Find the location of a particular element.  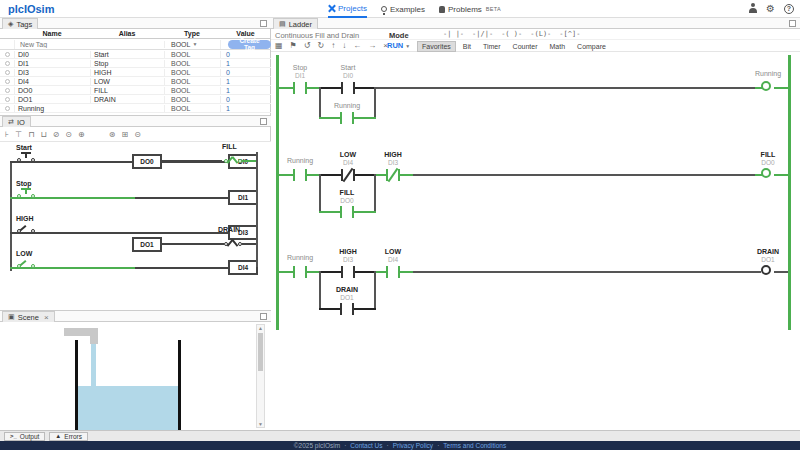

toggle-switch-icon: ⊓ is located at coordinates (31, 134).